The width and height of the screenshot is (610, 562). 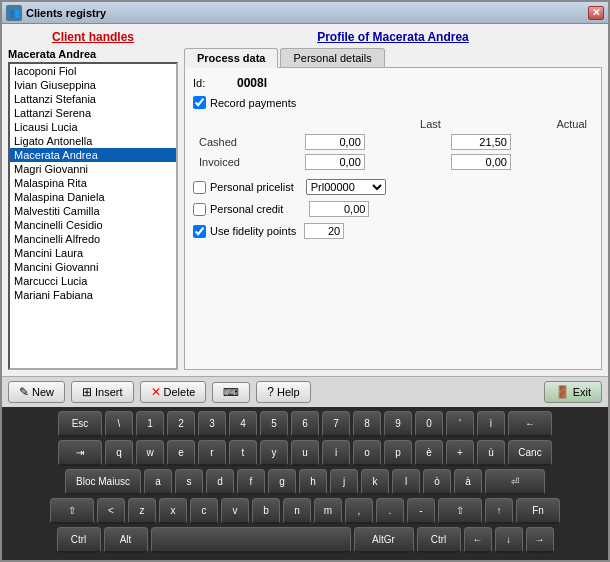 What do you see at coordinates (478, 540) in the screenshot?
I see `kb-left: ←` at bounding box center [478, 540].